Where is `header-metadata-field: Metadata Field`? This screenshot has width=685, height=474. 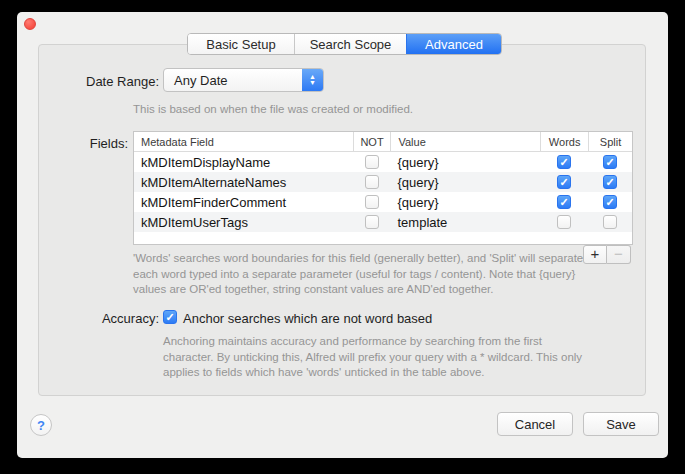 header-metadata-field: Metadata Field is located at coordinates (244, 142).